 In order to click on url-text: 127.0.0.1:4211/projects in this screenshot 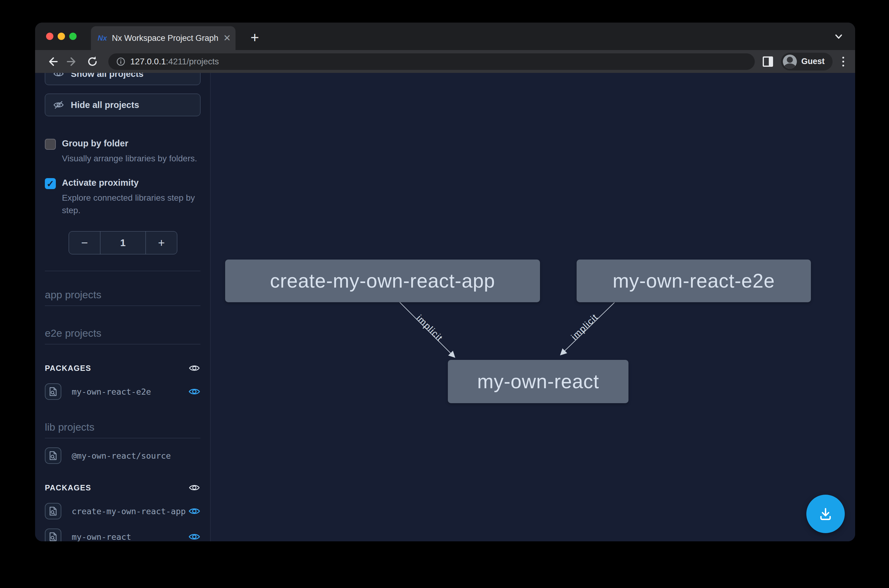, I will do `click(175, 62)`.